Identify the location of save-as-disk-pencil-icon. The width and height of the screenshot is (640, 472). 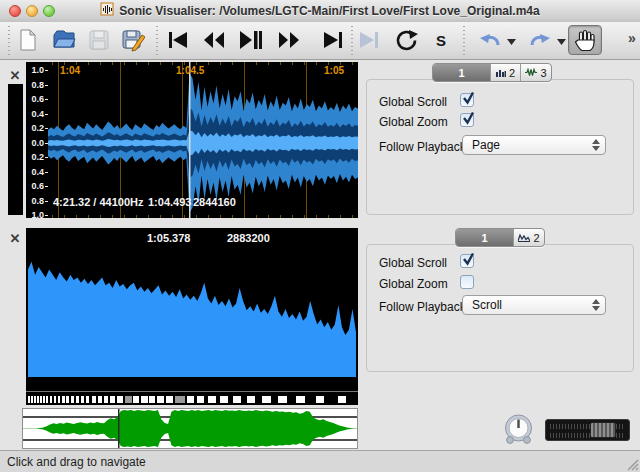
(133, 40).